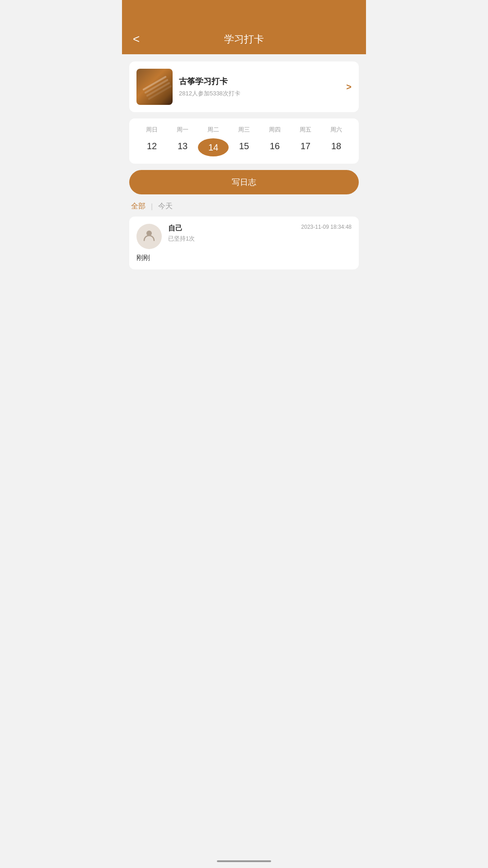 The height and width of the screenshot is (868, 488). Describe the element at coordinates (149, 237) in the screenshot. I see `user-icon` at that location.